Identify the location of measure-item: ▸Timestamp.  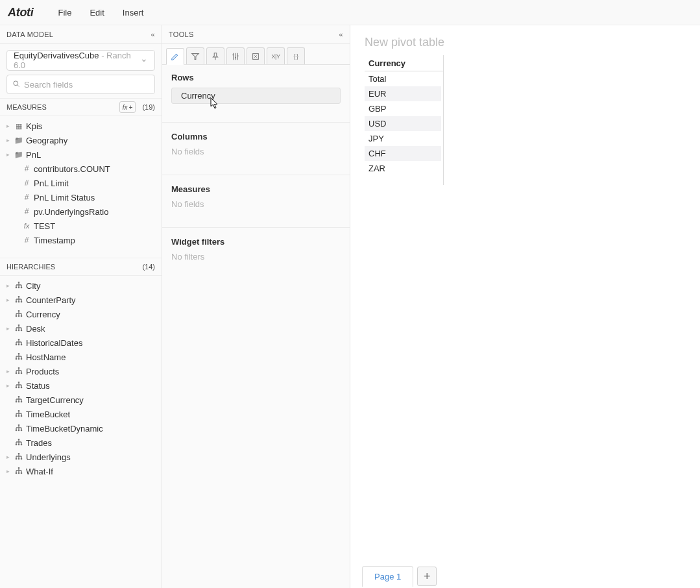
(80, 240).